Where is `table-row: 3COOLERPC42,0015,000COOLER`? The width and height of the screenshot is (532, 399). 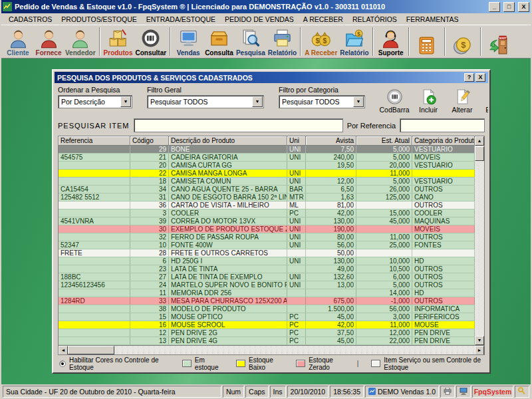 table-row: 3COOLERPC42,0015,000COOLER is located at coordinates (267, 213).